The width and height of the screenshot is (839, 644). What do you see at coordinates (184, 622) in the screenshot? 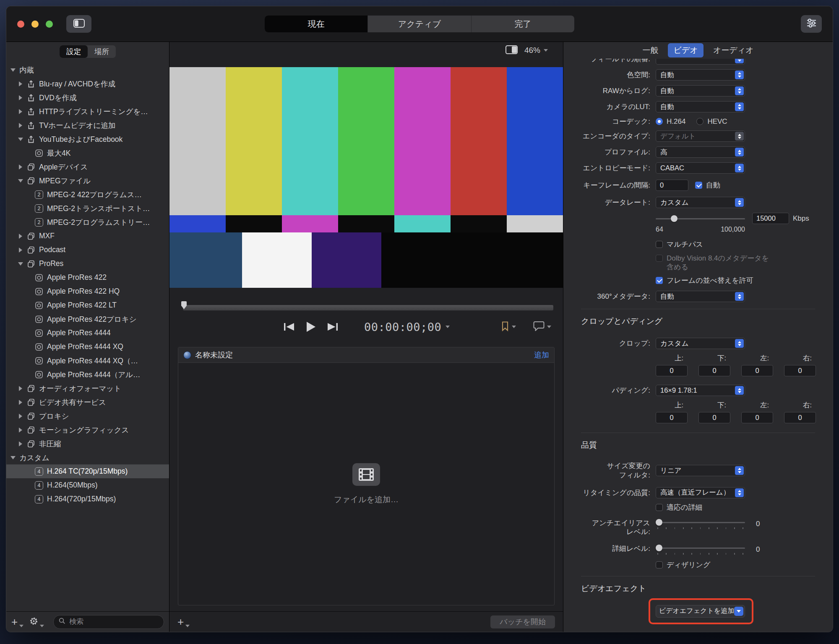
I see `add-job-button: +` at bounding box center [184, 622].